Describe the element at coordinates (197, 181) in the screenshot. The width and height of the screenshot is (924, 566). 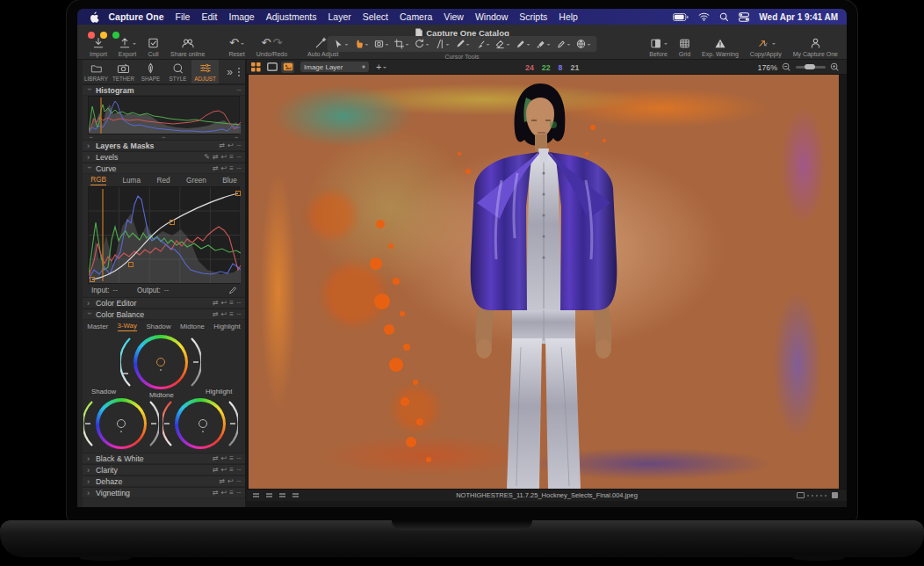
I see `curve-tab-green: Green` at that location.